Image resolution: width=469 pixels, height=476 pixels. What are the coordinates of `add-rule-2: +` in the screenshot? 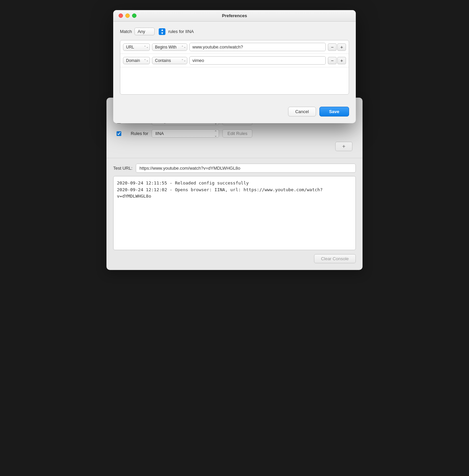 It's located at (342, 61).